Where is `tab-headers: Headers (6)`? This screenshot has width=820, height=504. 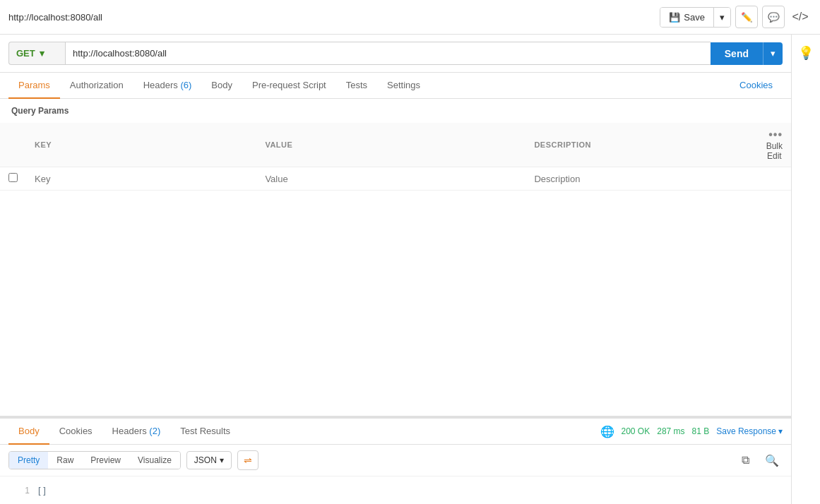
tab-headers: Headers (6) is located at coordinates (168, 86).